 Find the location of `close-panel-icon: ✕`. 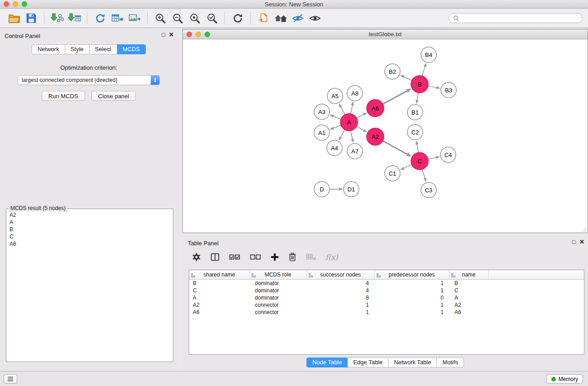

close-panel-icon: ✕ is located at coordinates (171, 34).